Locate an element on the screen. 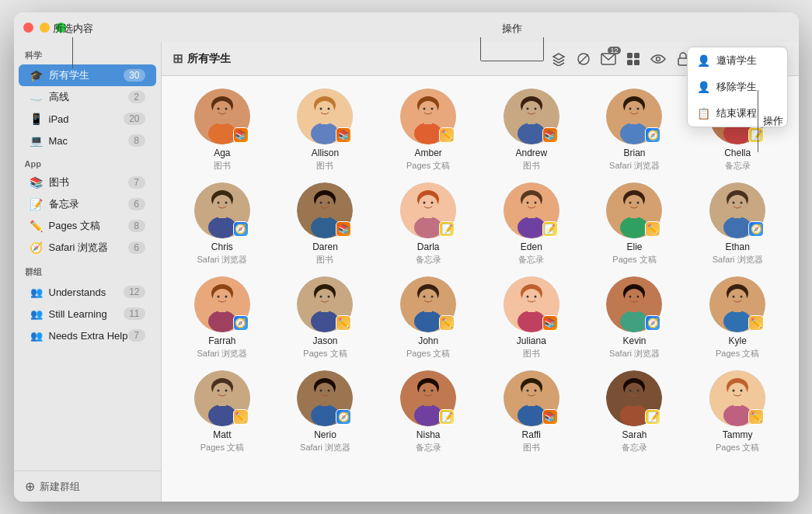  student-card: 🧭 Nerio Safari 浏览器 is located at coordinates (325, 412).